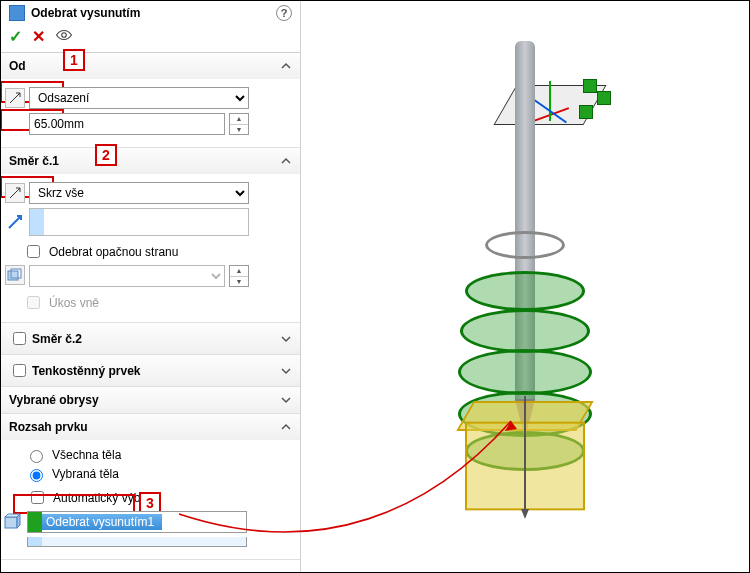 Image resolution: width=750 pixels, height=573 pixels. I want to click on thin-enable-checkbox, so click(20, 370).